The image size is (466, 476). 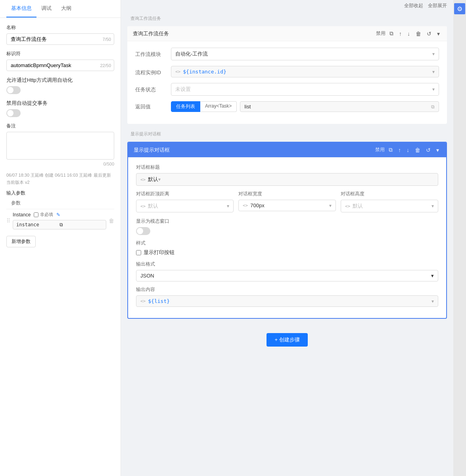 What do you see at coordinates (143, 179) in the screenshot?
I see `task2-dialog-title-icon: <>` at bounding box center [143, 179].